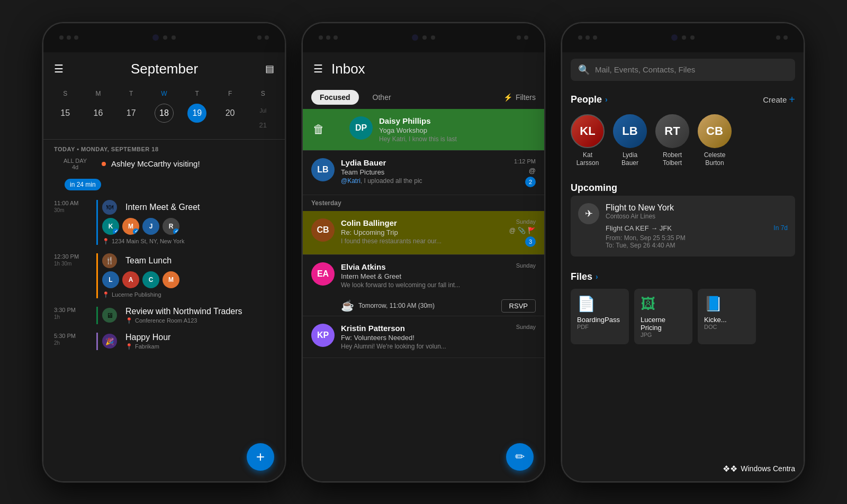 Image resolution: width=847 pixels, height=504 pixels. I want to click on email-elvia: EA Elvia Atkins Intern Meet & Greet We l…, so click(424, 276).